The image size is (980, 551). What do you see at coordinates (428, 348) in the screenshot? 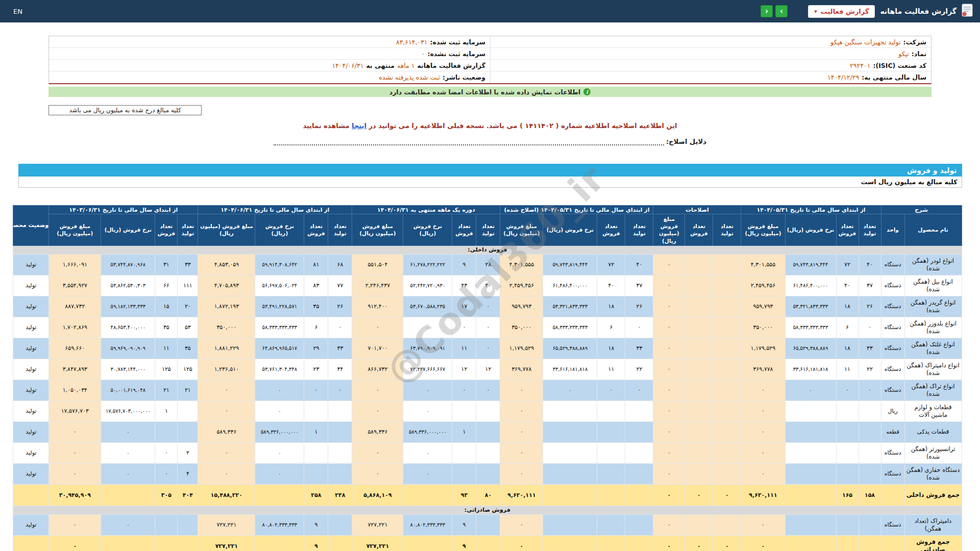
I see `value-cell: ۶۳,۷۹۰,۹۰۹,۰۹۱` at bounding box center [428, 348].